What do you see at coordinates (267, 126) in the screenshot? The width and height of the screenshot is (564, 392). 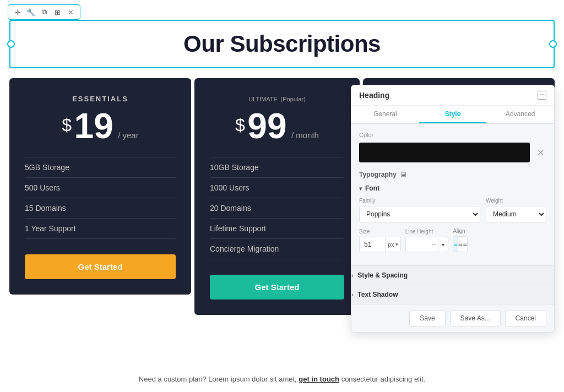 I see `ultimate-amount: 99` at bounding box center [267, 126].